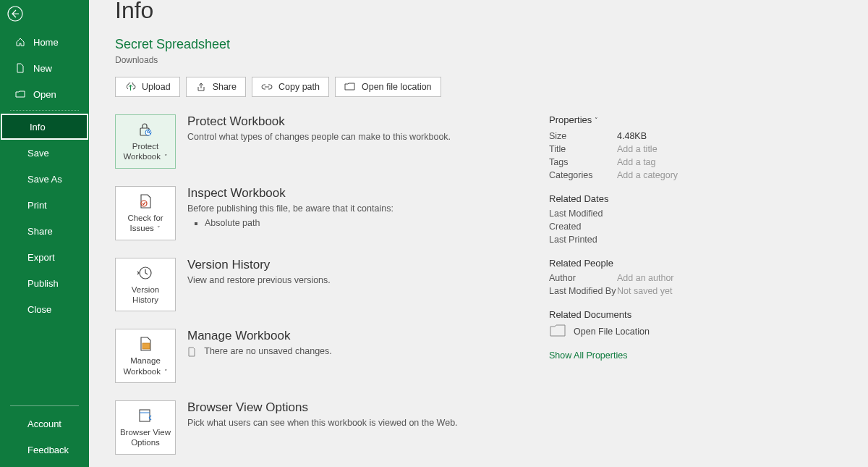 Image resolution: width=868 pixels, height=467 pixels. I want to click on upload-icon, so click(130, 87).